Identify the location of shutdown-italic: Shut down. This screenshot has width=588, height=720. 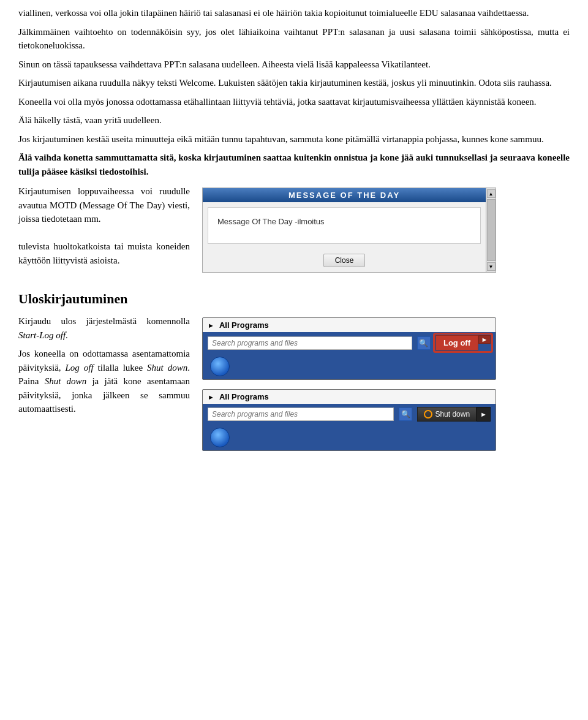
(167, 368).